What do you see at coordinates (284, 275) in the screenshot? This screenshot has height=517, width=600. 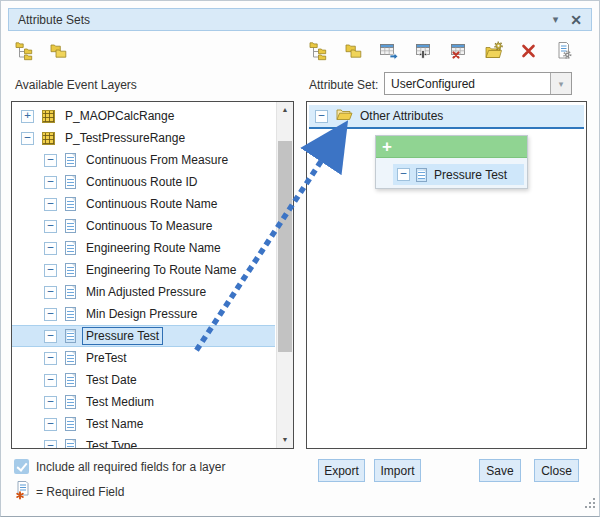 I see `vertical-scrollbar: ▲ ▼` at bounding box center [284, 275].